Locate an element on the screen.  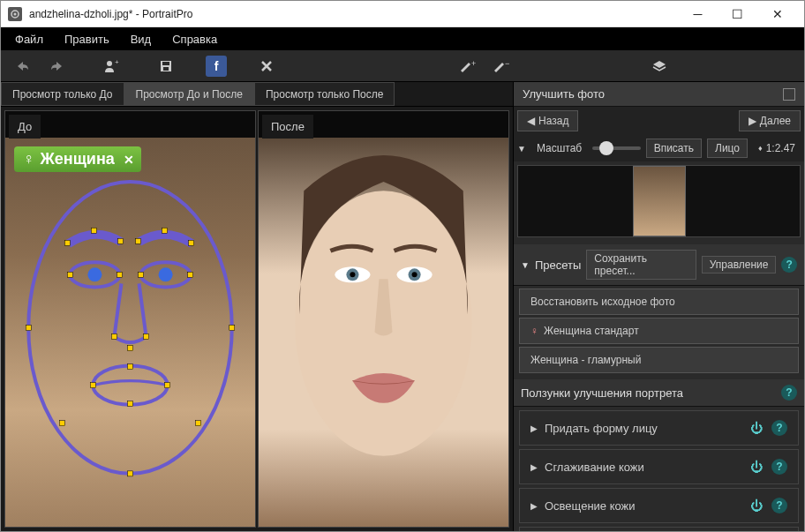
gender-tag: ♀ Женщина ✕ is located at coordinates (78, 159).